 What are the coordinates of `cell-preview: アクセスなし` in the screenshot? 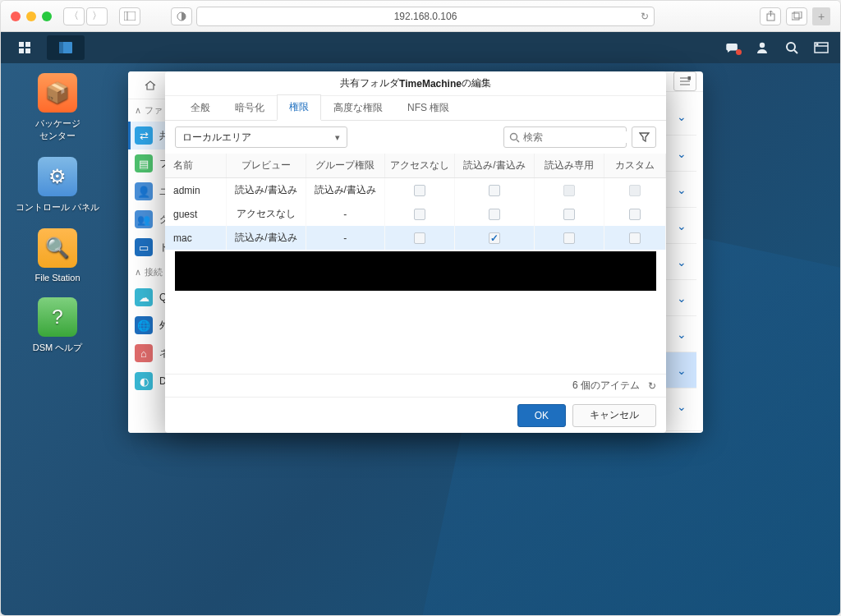 It's located at (266, 214).